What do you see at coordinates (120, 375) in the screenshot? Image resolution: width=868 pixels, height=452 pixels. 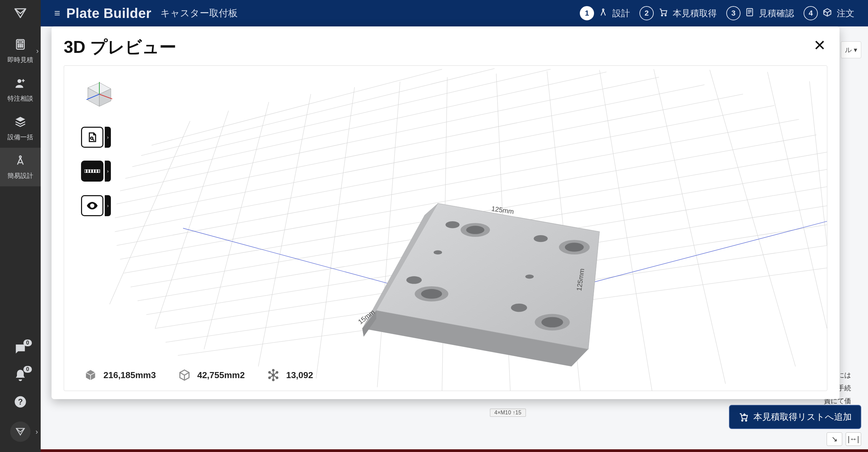 I see `stat-volume: 216,185mm3` at bounding box center [120, 375].